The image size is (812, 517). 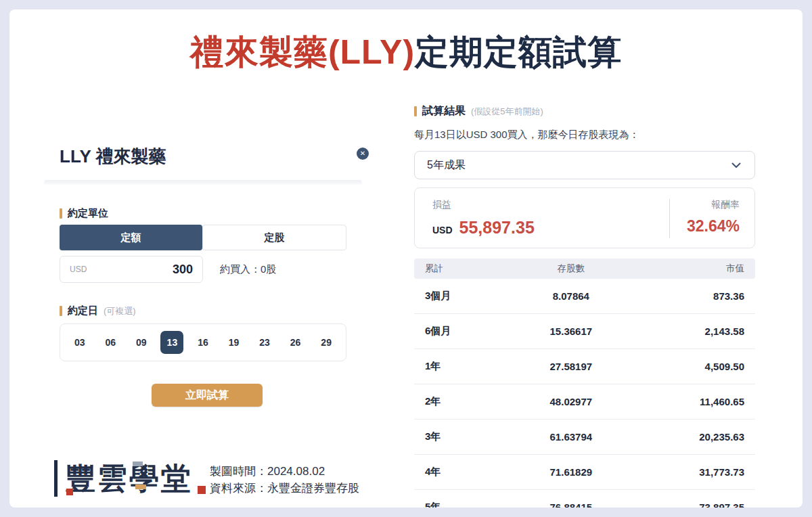 I want to click on date-label-text: 約定日, so click(x=83, y=311).